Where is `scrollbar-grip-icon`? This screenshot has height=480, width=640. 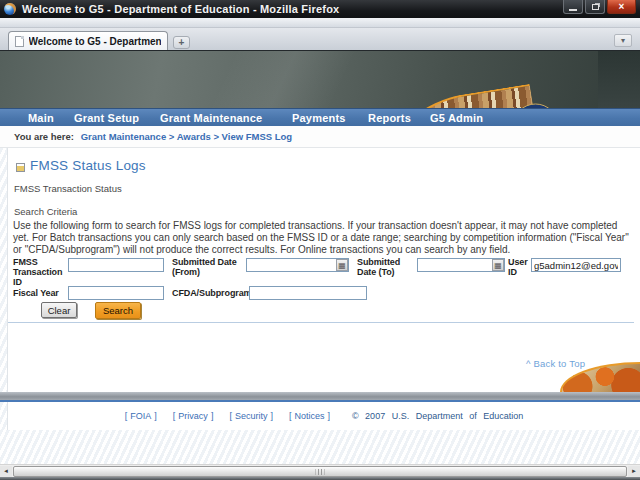
scrollbar-grip-icon is located at coordinates (320, 472).